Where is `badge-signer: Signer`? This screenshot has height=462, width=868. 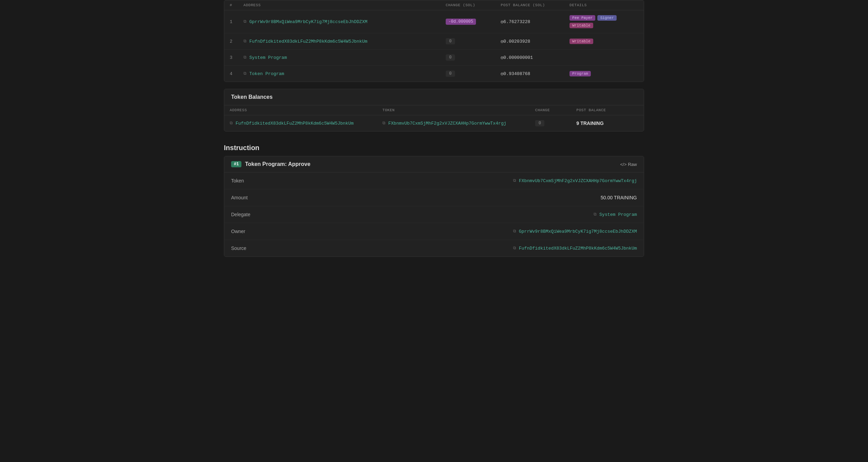
badge-signer: Signer is located at coordinates (607, 18).